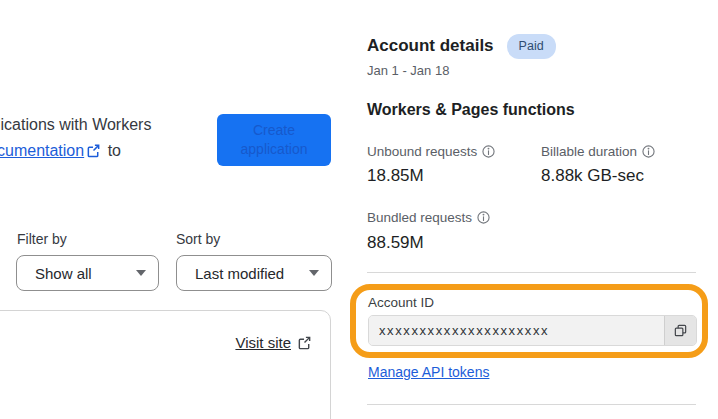 This screenshot has height=419, width=718. Describe the element at coordinates (680, 330) in the screenshot. I see `copy-icon` at that location.